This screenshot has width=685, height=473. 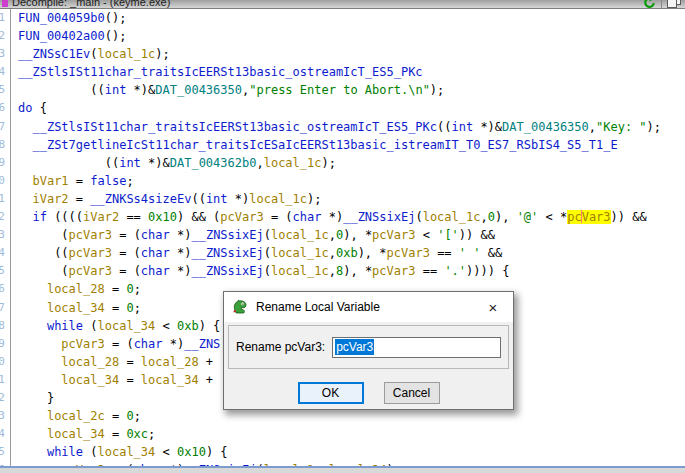 What do you see at coordinates (240, 307) in the screenshot?
I see `ghidra-dragon-icon` at bounding box center [240, 307].